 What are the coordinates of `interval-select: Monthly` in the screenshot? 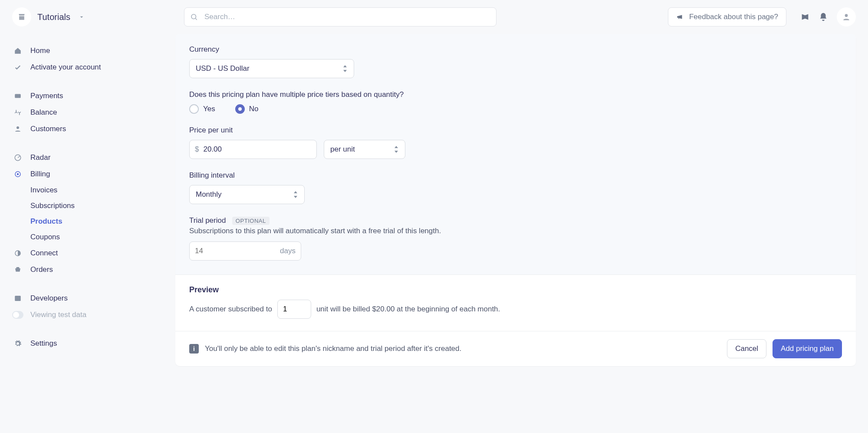 It's located at (247, 195).